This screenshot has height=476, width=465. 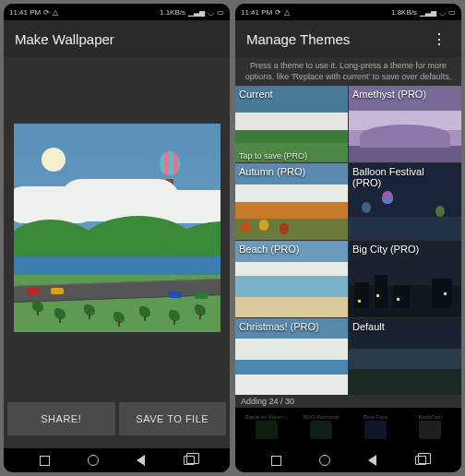 I want to click on share-button: SHARE!, so click(x=61, y=419).